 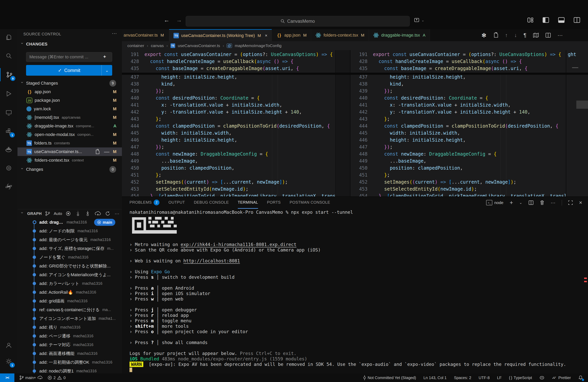 What do you see at coordinates (107, 70) in the screenshot?
I see `commit-dropdown: ⌄` at bounding box center [107, 70].